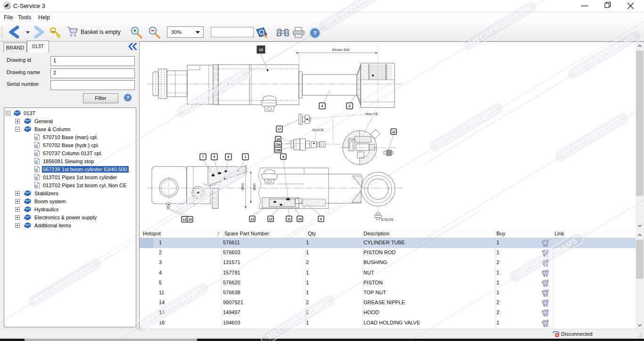 This screenshot has width=644, height=341. Describe the element at coordinates (300, 219) in the screenshot. I see `svg-text: 10` at that location.